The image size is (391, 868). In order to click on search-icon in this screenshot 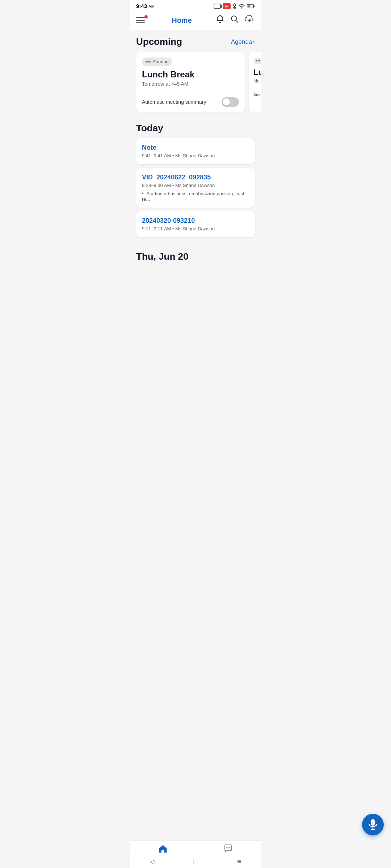, I will do `click(235, 19)`.